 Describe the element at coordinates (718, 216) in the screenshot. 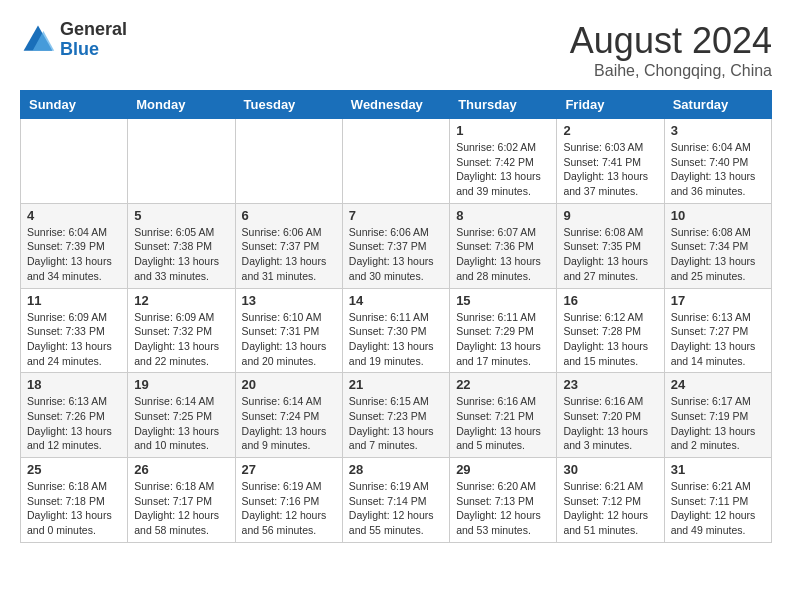

I see `day-number: 10` at that location.